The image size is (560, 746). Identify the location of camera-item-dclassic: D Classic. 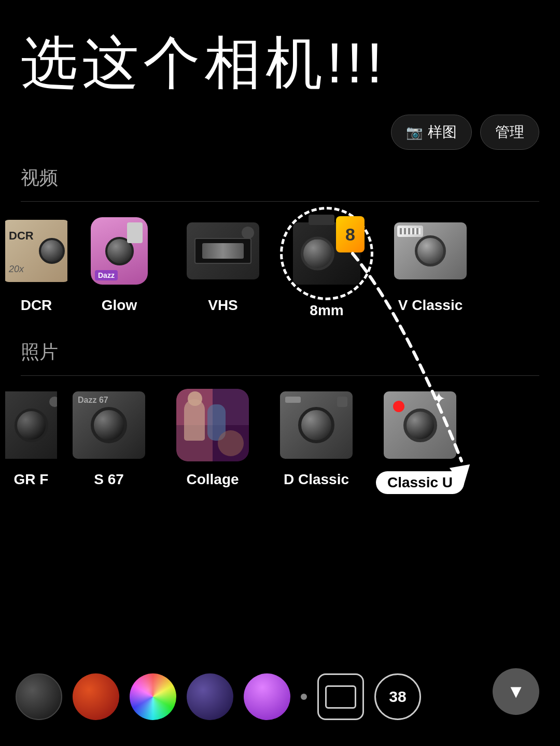
(316, 437).